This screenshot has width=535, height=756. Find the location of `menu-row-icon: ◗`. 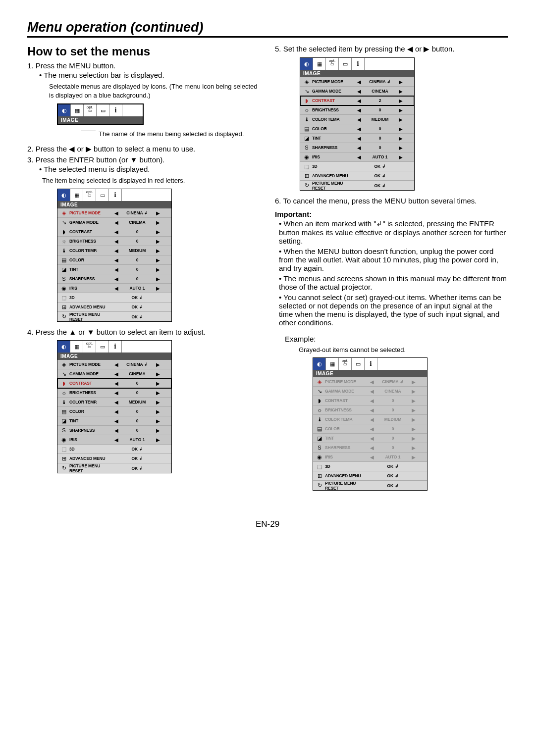

menu-row-icon: ◗ is located at coordinates (64, 383).